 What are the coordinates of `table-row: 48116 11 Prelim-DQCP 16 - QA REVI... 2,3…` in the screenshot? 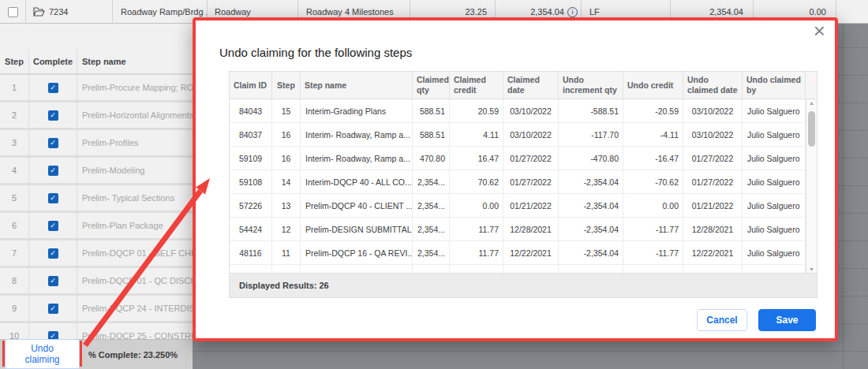 It's located at (523, 253).